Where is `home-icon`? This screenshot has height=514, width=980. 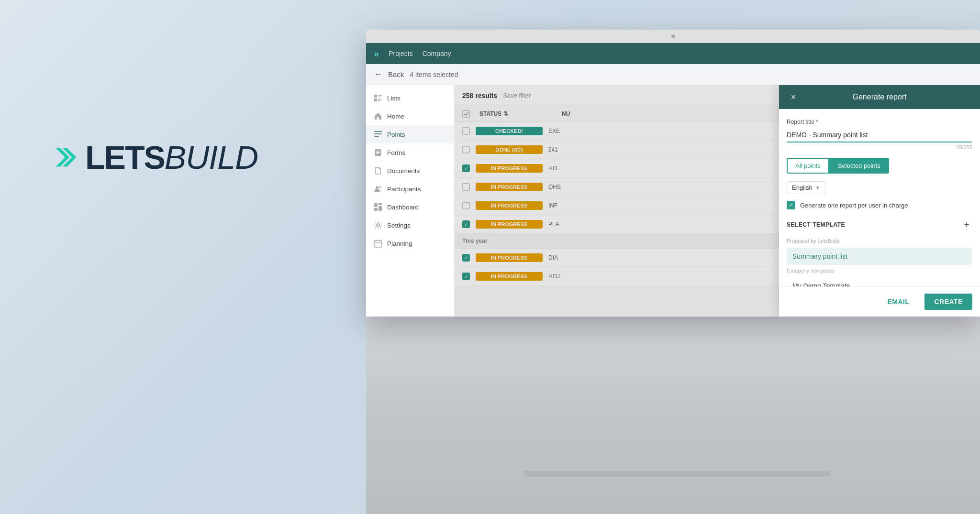
home-icon is located at coordinates (378, 116).